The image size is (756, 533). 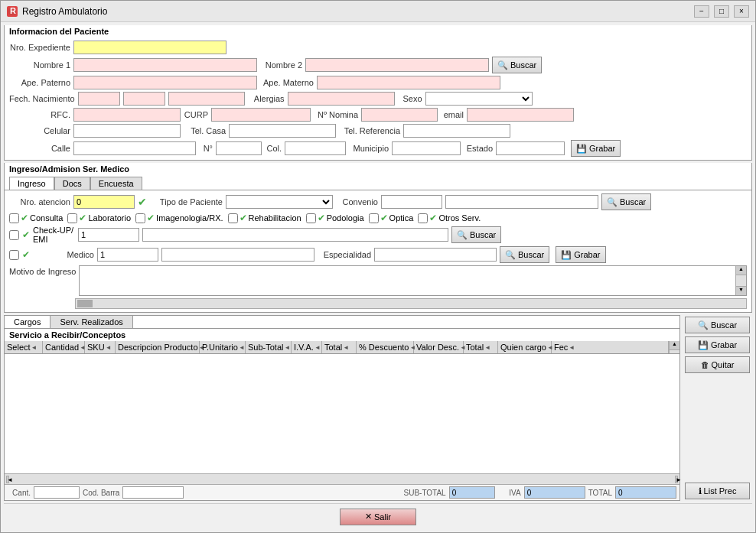 What do you see at coordinates (674, 347) in the screenshot?
I see `table-vscroll: ▲` at bounding box center [674, 347].